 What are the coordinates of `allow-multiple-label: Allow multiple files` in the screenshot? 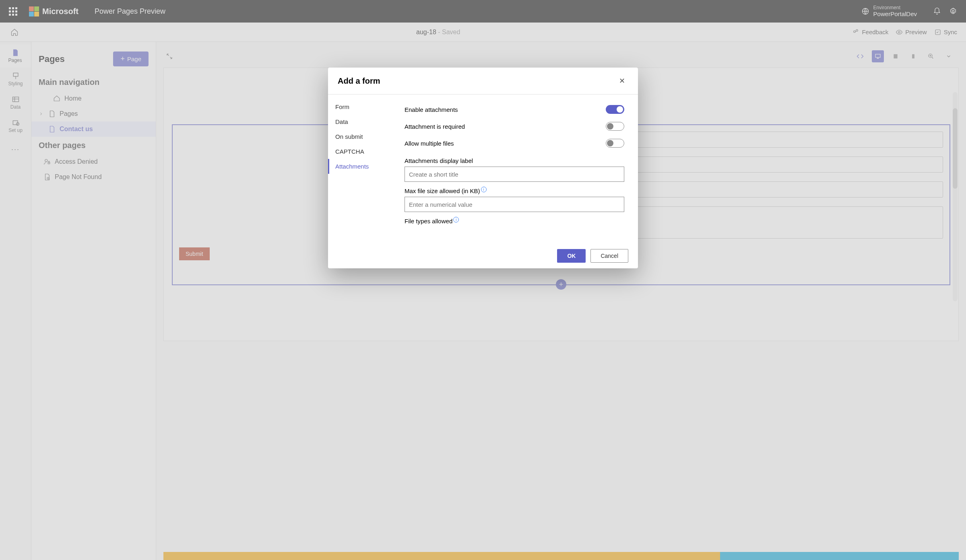 It's located at (429, 143).